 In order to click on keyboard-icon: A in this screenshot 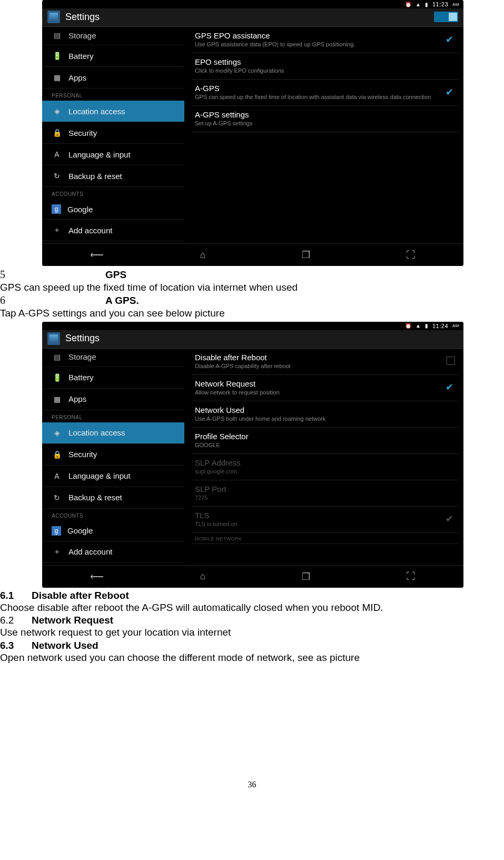, I will do `click(57, 476)`.